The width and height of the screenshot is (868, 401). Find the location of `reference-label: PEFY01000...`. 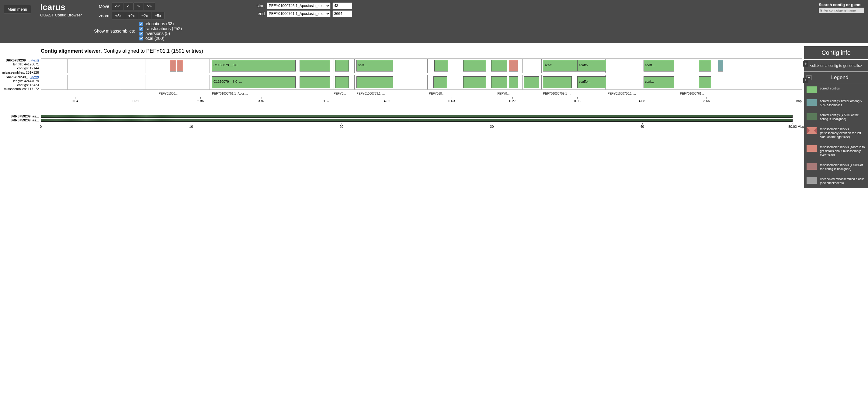

reference-label: PEFY01000... is located at coordinates (168, 94).